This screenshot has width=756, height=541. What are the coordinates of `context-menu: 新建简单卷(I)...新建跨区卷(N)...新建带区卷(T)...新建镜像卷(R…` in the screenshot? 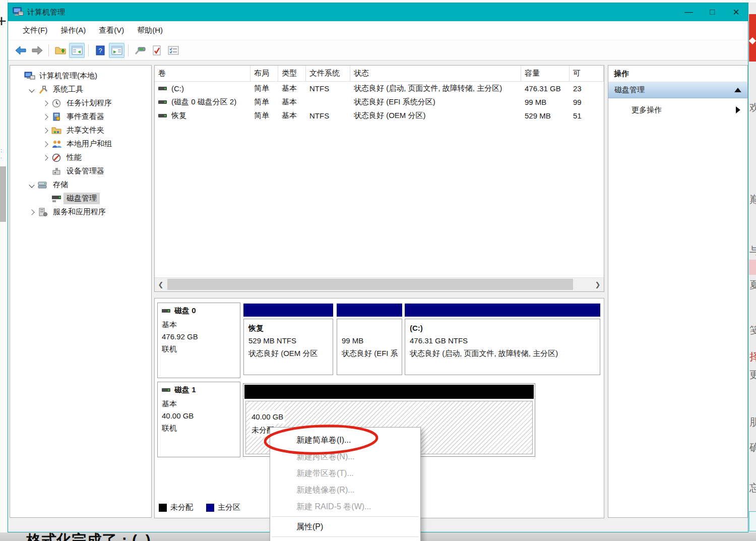 It's located at (345, 484).